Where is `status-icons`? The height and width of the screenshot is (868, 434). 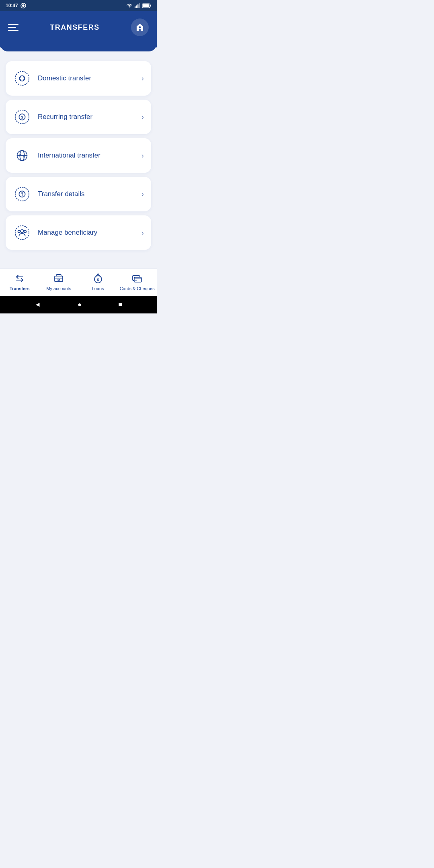
status-icons is located at coordinates (139, 6).